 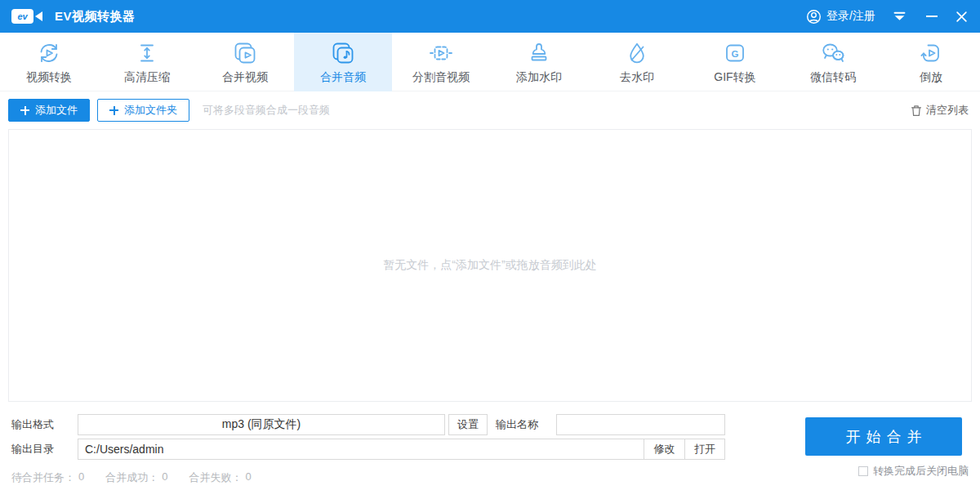 What do you see at coordinates (147, 53) in the screenshot?
I see `hd-compress-icon` at bounding box center [147, 53].